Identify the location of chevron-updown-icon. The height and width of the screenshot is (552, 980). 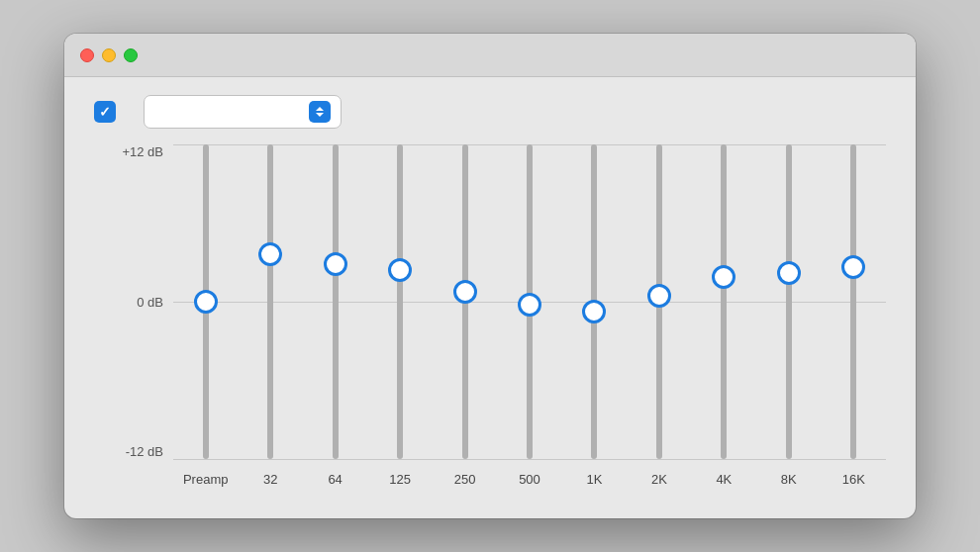
(320, 112).